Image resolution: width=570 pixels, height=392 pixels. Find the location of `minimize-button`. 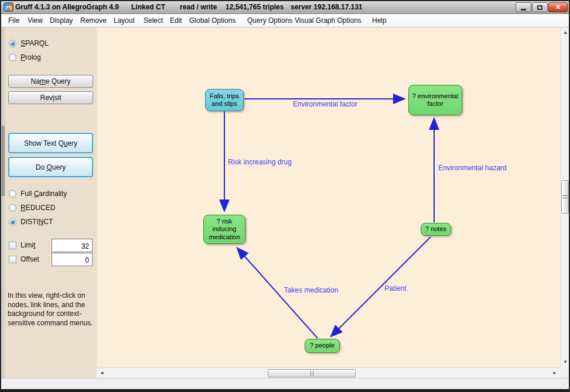

minimize-button is located at coordinates (524, 7).